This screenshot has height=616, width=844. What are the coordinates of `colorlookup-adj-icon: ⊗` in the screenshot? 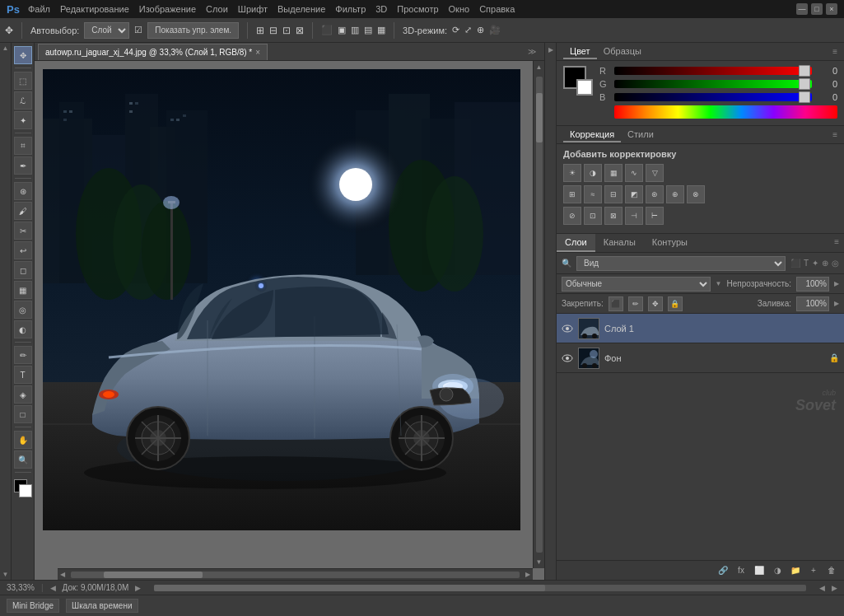 It's located at (696, 194).